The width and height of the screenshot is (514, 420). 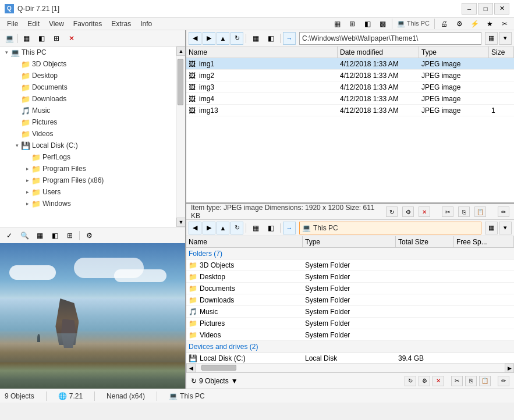 I want to click on info-refresh-btn: ↻, so click(x=392, y=212).